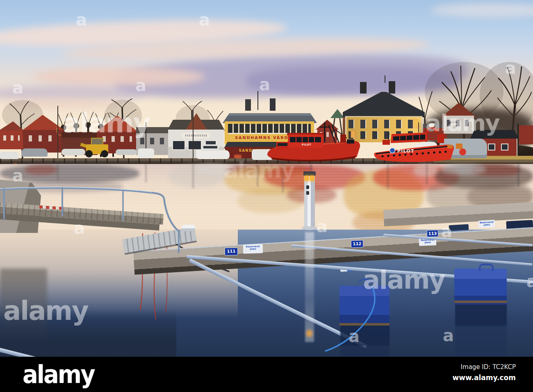  What do you see at coordinates (266, 374) in the screenshot?
I see `alamy-footer-bar: alamy Image ID: TC2KCP www.alamy.com` at bounding box center [266, 374].